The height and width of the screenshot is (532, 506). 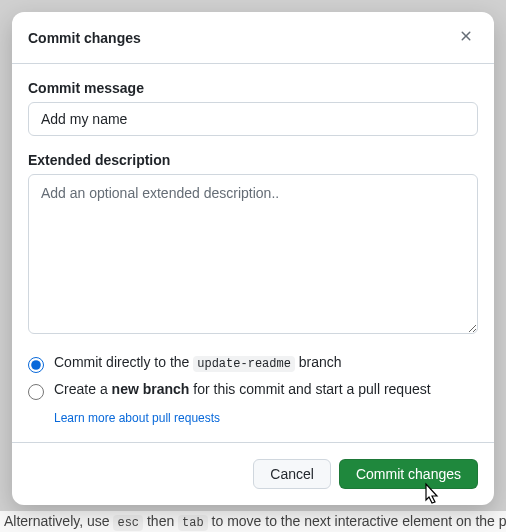 I want to click on commit-message-input, so click(x=253, y=119).